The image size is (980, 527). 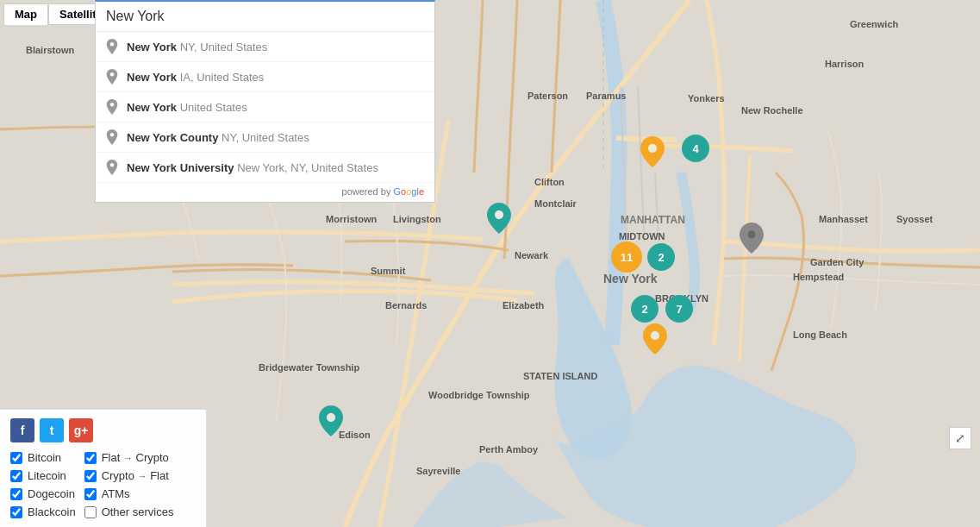 What do you see at coordinates (135, 457) in the screenshot?
I see `legend-label: Flat → Crypto` at bounding box center [135, 457].